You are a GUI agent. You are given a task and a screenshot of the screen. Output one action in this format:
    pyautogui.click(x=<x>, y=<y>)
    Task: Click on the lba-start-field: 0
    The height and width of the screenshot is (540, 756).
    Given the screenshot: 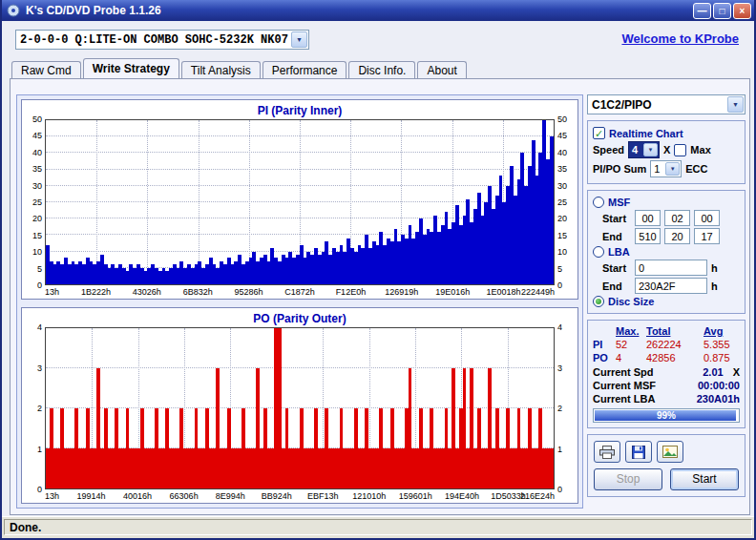 What is the action you would take?
    pyautogui.click(x=671, y=267)
    